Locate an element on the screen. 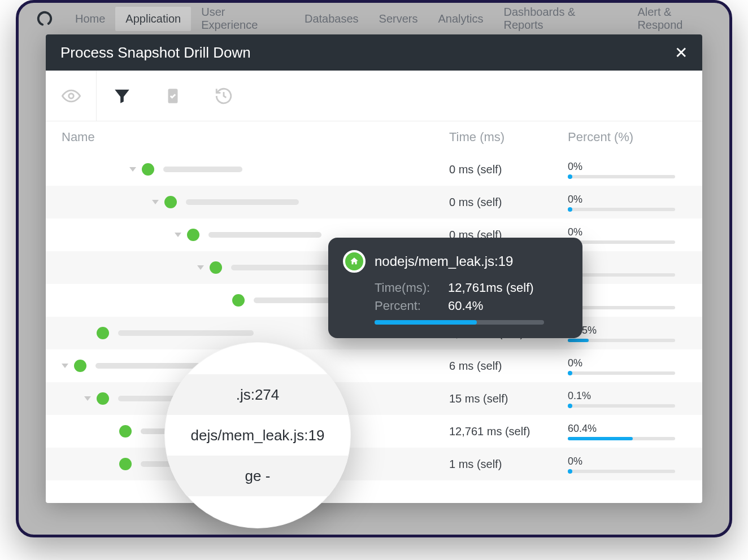 This screenshot has width=748, height=560. magnifier-line: ge - is located at coordinates (258, 476).